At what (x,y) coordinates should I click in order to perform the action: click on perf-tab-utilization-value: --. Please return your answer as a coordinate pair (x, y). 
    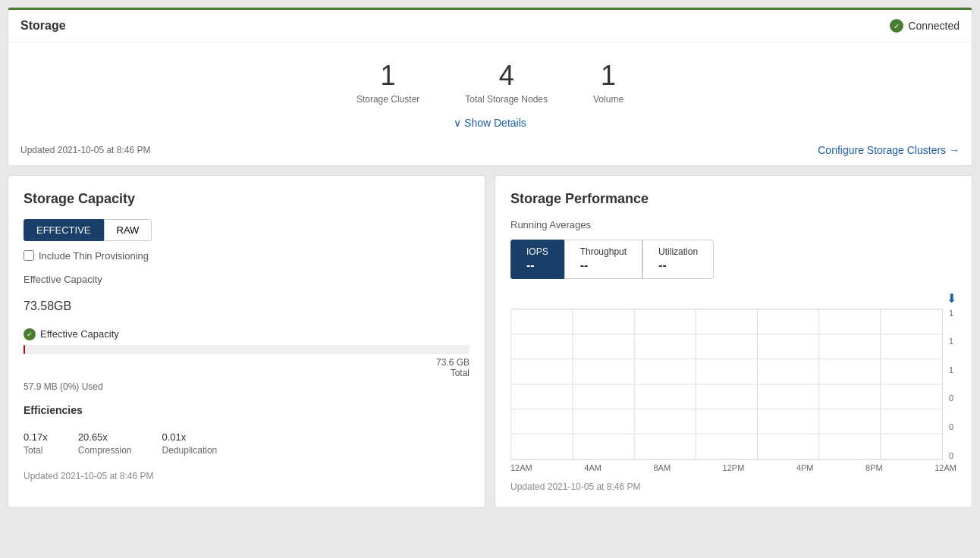
    Looking at the image, I should click on (678, 265).